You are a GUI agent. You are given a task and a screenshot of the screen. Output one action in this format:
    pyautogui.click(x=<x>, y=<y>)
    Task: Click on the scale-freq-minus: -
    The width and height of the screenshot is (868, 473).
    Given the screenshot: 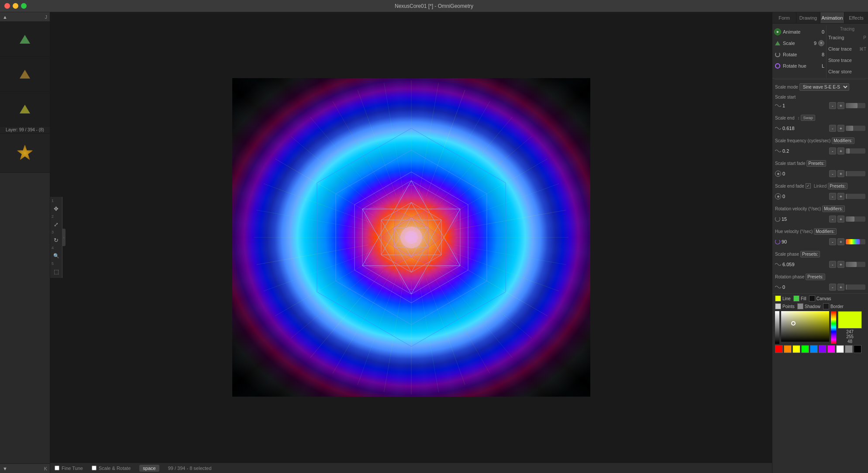 What is the action you would take?
    pyautogui.click(x=833, y=151)
    